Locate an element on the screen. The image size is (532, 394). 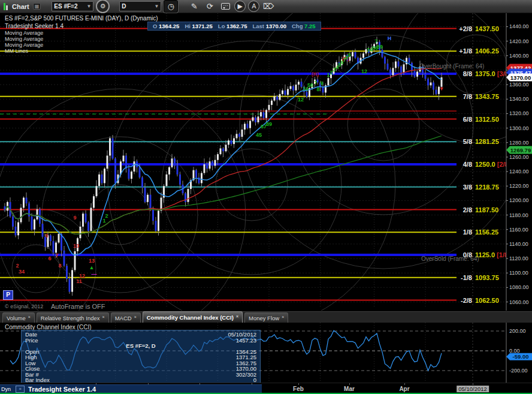
databox-row: Bar #302/302 is located at coordinates (141, 375).